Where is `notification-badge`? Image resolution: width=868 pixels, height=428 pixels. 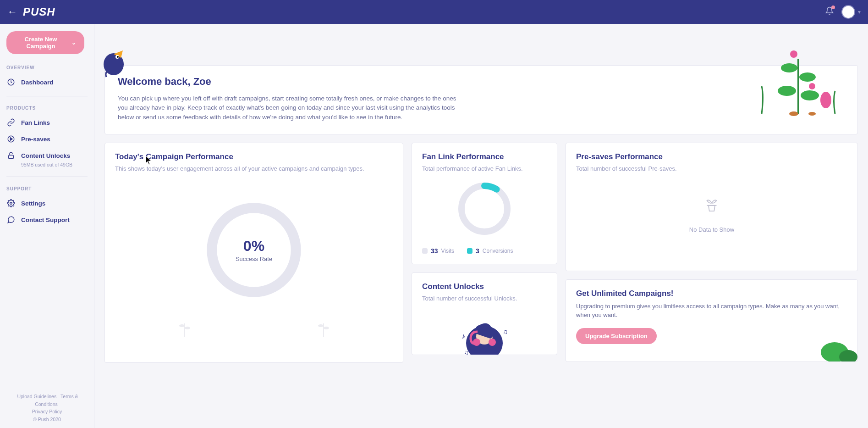 notification-badge is located at coordinates (833, 7).